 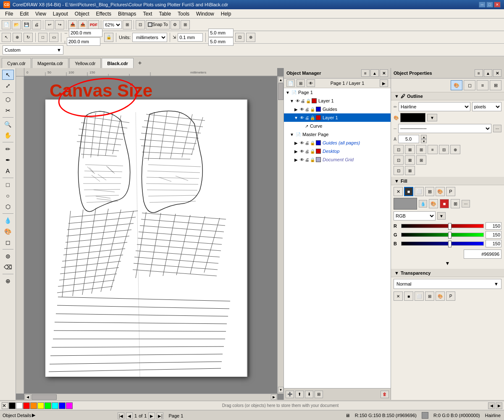 I want to click on scroll-down-button: ▼, so click(x=281, y=390).